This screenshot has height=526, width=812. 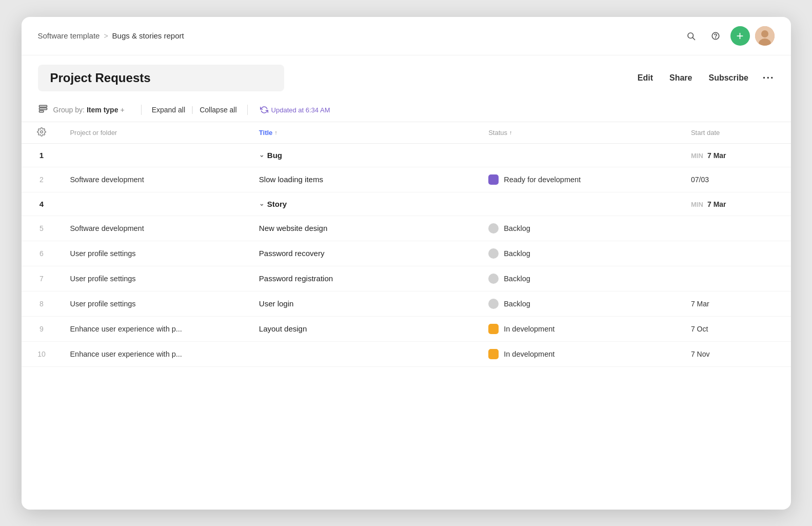 What do you see at coordinates (691, 36) in the screenshot?
I see `search-button` at bounding box center [691, 36].